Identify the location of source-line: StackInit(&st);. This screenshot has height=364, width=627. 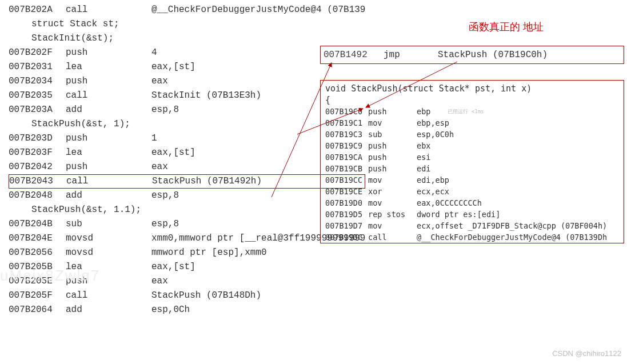
(187, 39).